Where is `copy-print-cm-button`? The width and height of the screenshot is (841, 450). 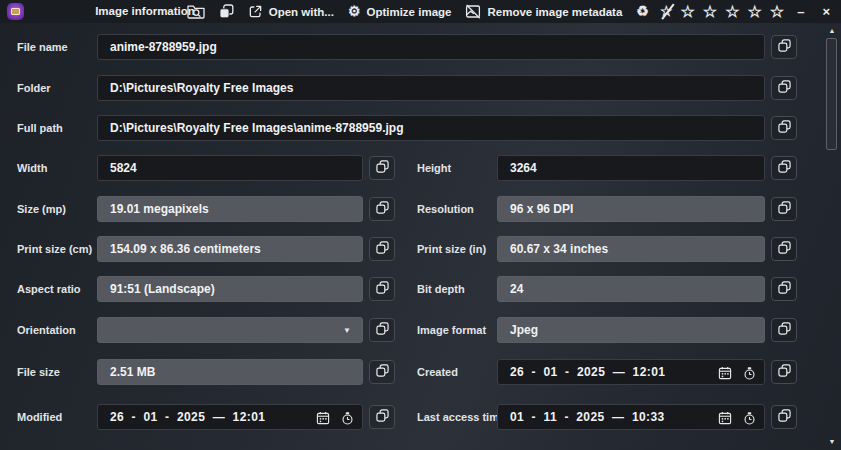
copy-print-cm-button is located at coordinates (382, 249).